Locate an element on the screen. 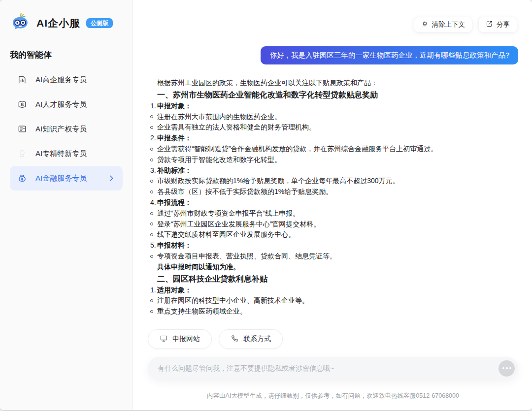 This screenshot has height=411, width=532. sidebar-item-2: AI人才服务专员 is located at coordinates (66, 104).